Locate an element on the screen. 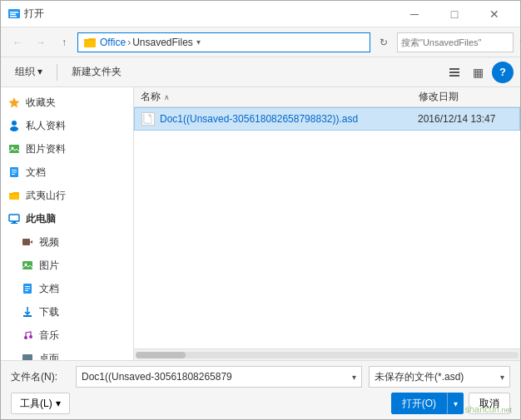 Image resolution: width=521 pixels, height=420 pixels. action-row: 工具(L) ▾ 打开(O) ▾ 取消 is located at coordinates (260, 403).